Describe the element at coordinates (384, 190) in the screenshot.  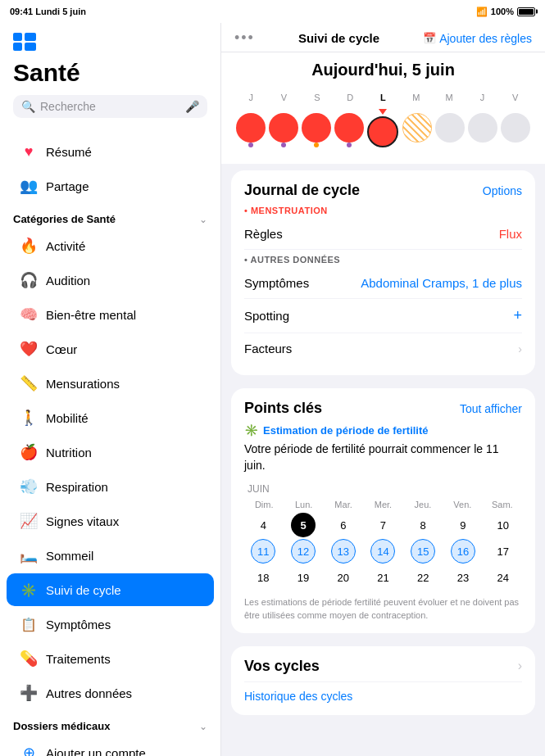
I see `journal-card-header: Journal de cycle Options` at that location.